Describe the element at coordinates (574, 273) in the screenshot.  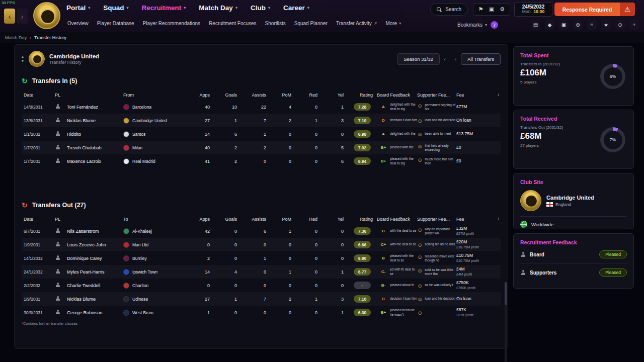
I see `supporters-feedback-row: Supporters Pleased` at that location.